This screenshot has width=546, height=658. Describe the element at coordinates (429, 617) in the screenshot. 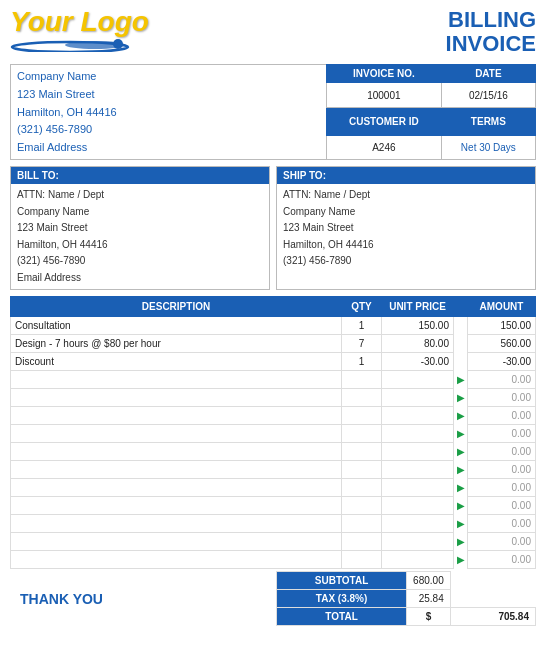

I see `total-dollar: $` at that location.